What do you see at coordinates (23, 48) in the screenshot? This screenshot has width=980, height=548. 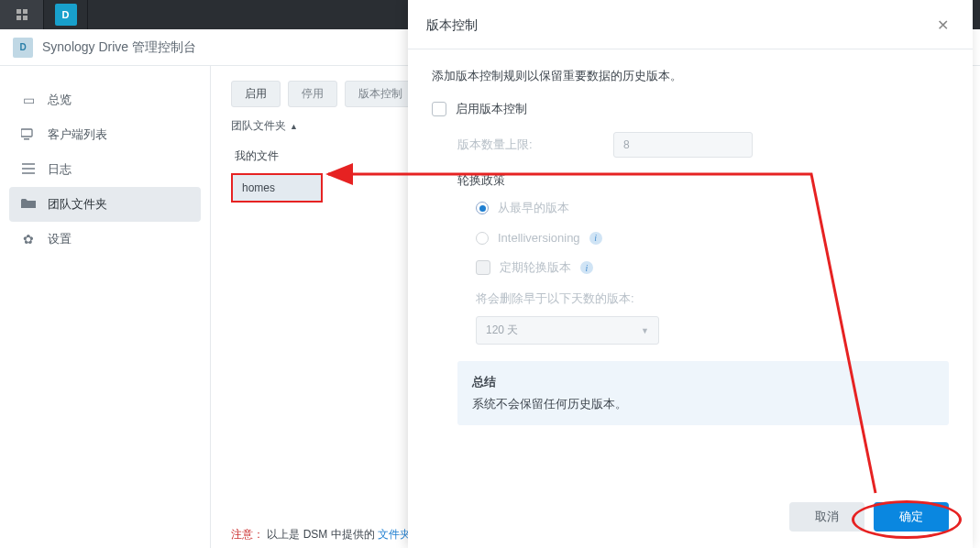 I see `app-logo-icon: D` at bounding box center [23, 48].